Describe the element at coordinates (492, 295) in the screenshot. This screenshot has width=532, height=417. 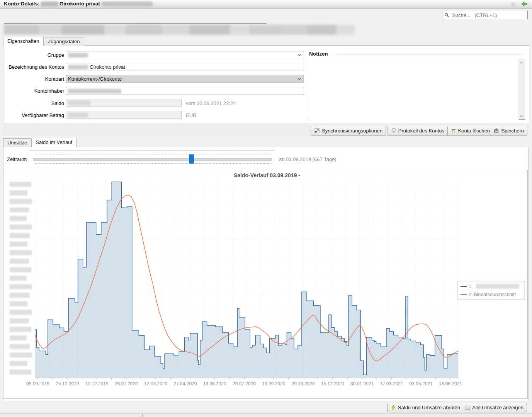
I see `svg-text: 2. Monatsdurchschnitt` at that location.